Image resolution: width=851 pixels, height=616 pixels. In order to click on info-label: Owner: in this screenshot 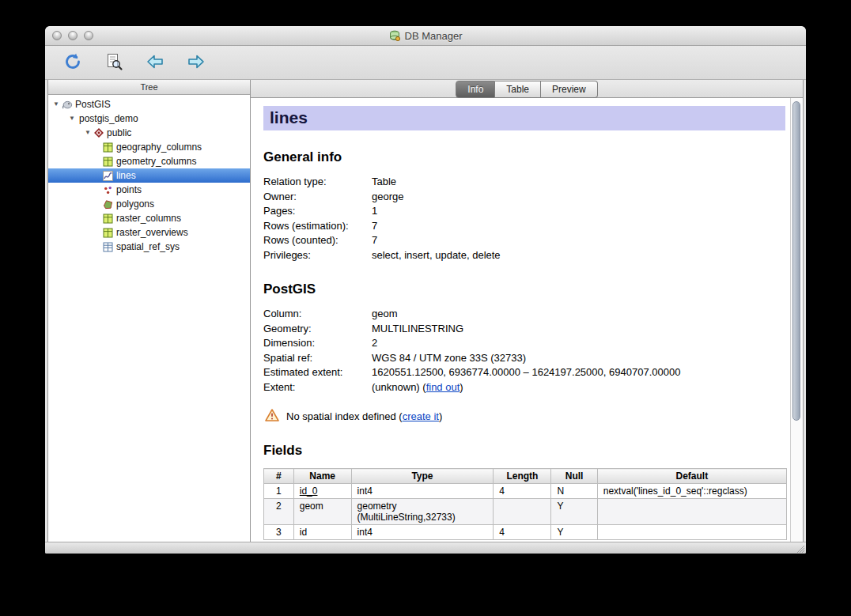, I will do `click(318, 198)`.